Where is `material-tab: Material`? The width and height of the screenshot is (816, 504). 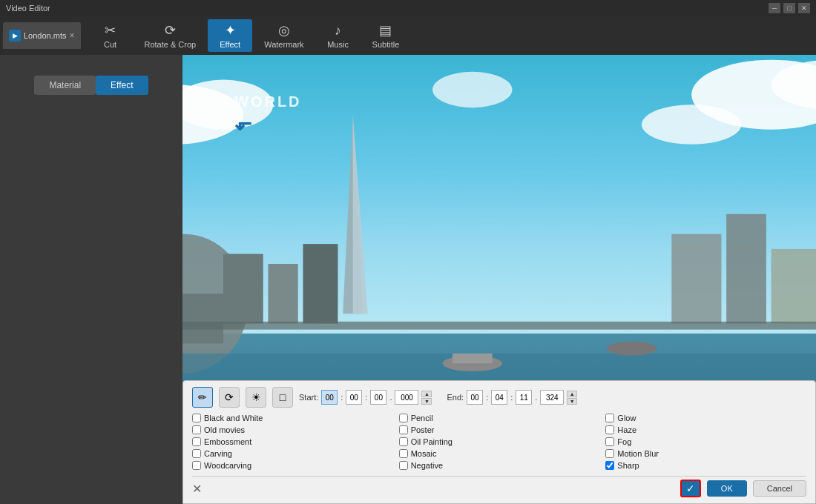
material-tab: Material is located at coordinates (65, 85).